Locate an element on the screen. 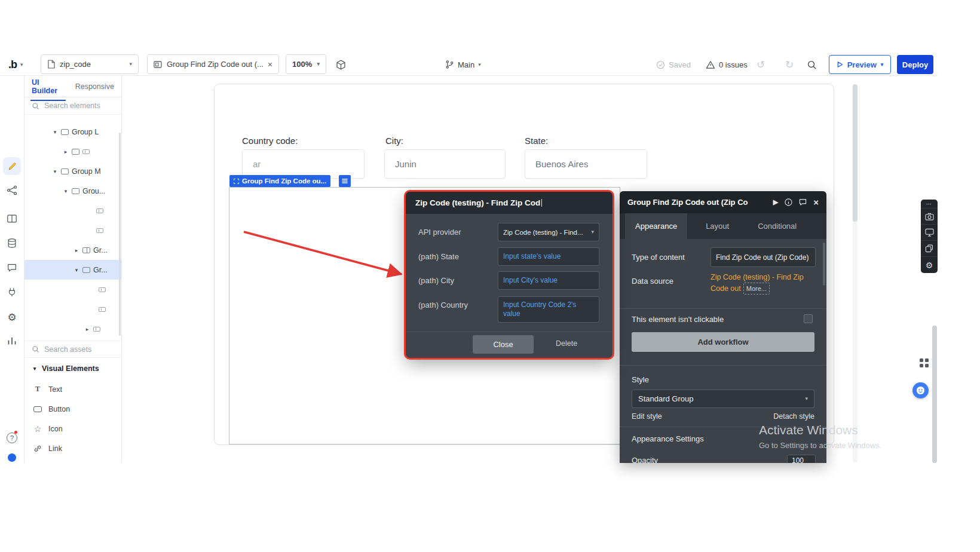 The height and width of the screenshot is (552, 980). close-button: Close is located at coordinates (503, 344).